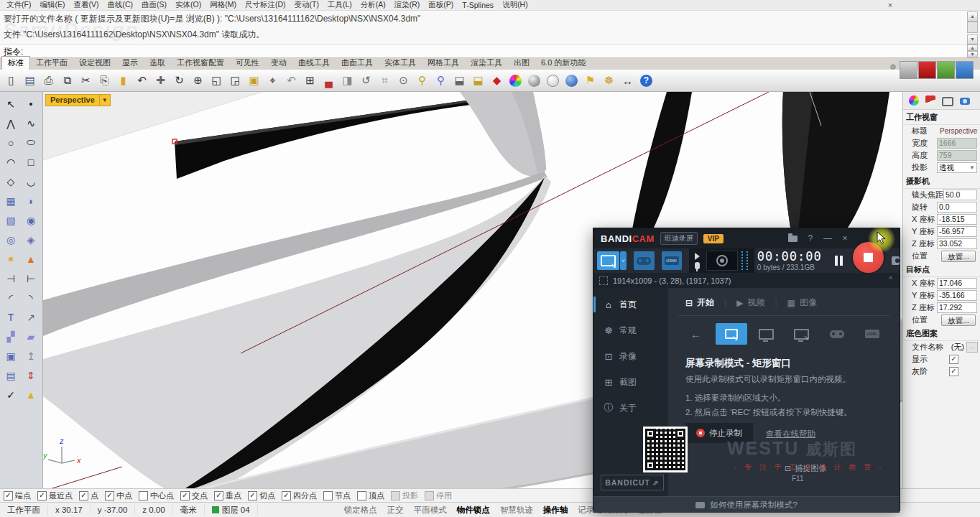 The width and height of the screenshot is (980, 517). Describe the element at coordinates (954, 359) in the screenshot. I see `show-checkbox: ✓` at that location.